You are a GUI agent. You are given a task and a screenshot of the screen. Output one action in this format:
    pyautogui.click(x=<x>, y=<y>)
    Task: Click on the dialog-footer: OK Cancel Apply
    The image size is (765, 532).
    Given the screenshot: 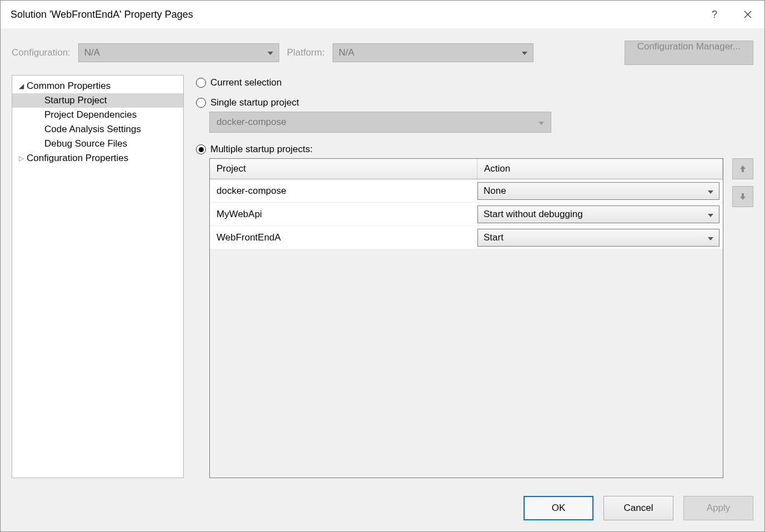 What is the action you would take?
    pyautogui.click(x=382, y=510)
    